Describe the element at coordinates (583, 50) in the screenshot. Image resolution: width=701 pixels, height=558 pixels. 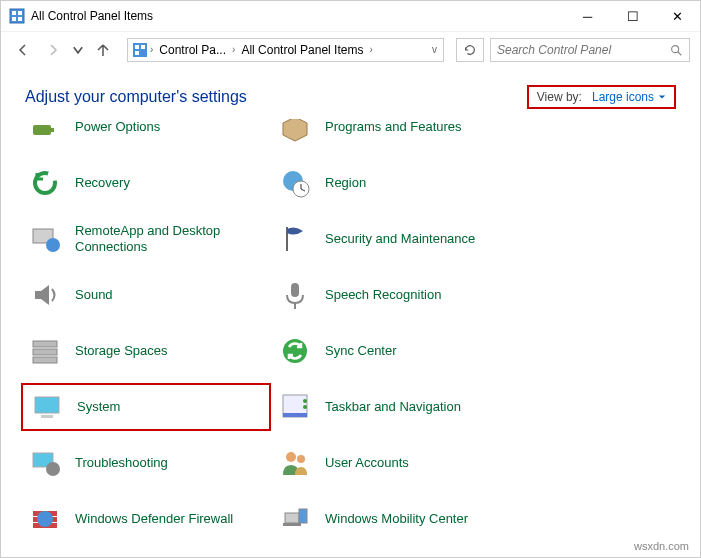
I see `search-input` at that location.